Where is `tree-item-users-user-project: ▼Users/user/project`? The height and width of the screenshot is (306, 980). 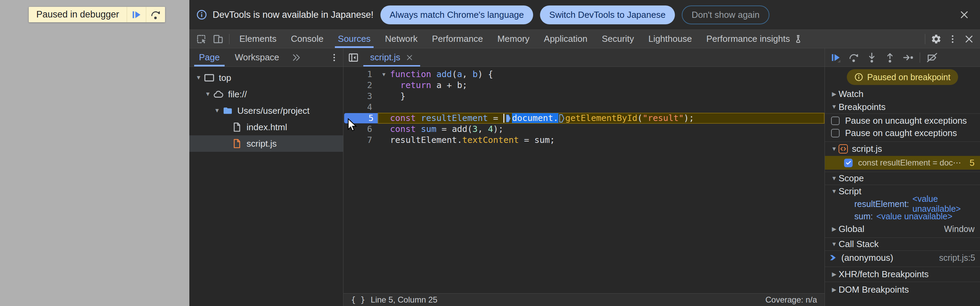 tree-item-users-user-project: ▼Users/user/project is located at coordinates (266, 110).